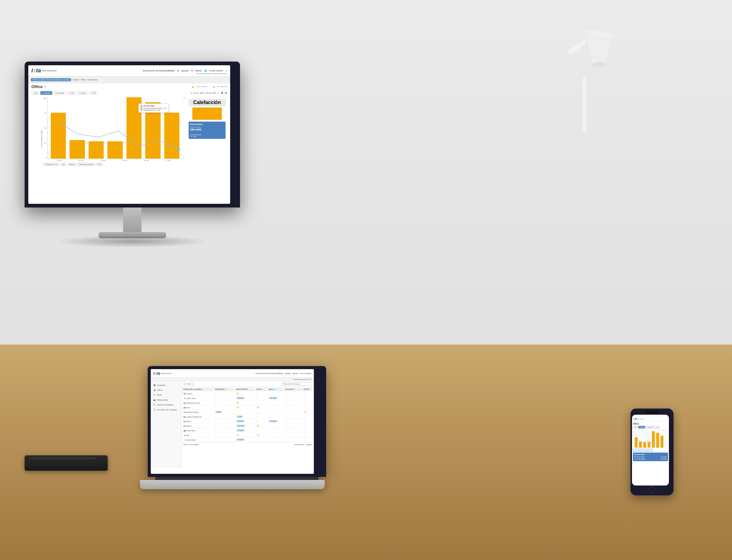 The height and width of the screenshot is (560, 732). What do you see at coordinates (45, 87) in the screenshot?
I see `dropdown-arrow: ▼` at bounding box center [45, 87].